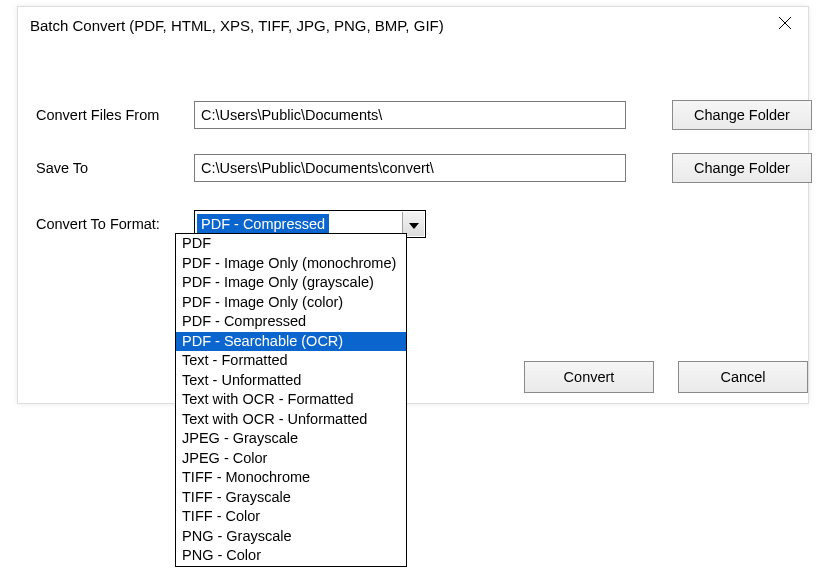 Image resolution: width=826 pixels, height=583 pixels. I want to click on format-option: PNG - Grayscale, so click(291, 537).